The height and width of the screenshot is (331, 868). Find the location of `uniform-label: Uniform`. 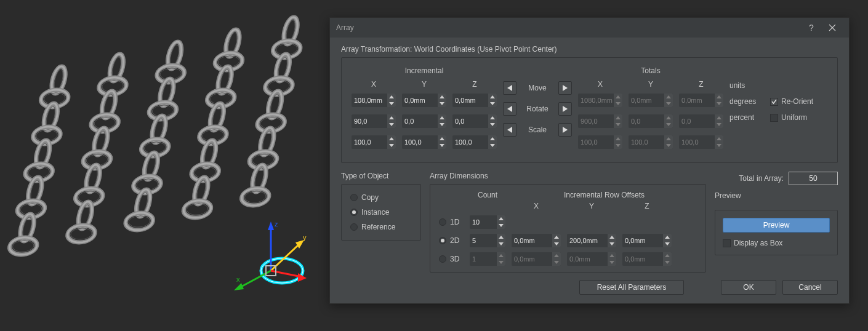

uniform-label: Uniform is located at coordinates (794, 118).